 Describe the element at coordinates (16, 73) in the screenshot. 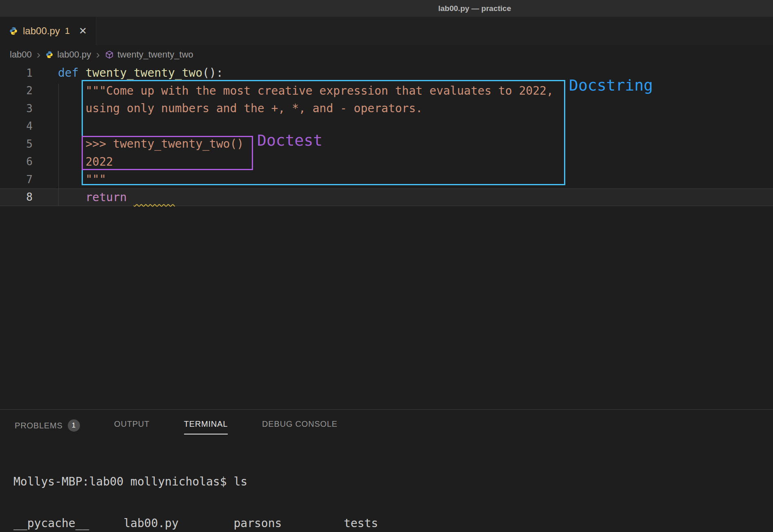

I see `line-number: 1` at that location.